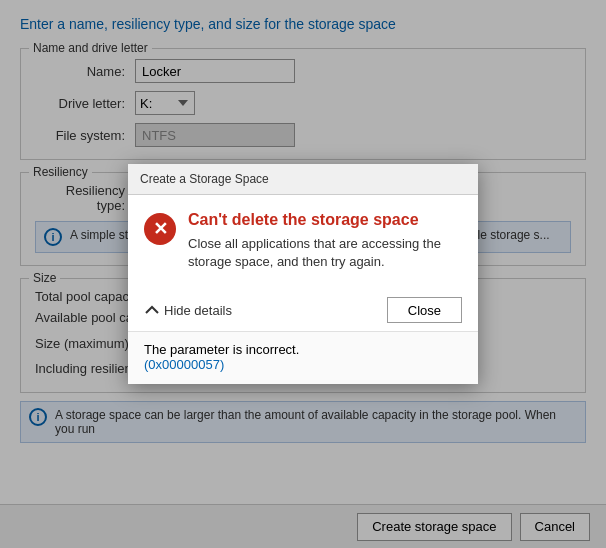 This screenshot has width=606, height=548. Describe the element at coordinates (303, 243) in the screenshot. I see `modal-body: ✕ Can't delete the storage space Close a…` at that location.